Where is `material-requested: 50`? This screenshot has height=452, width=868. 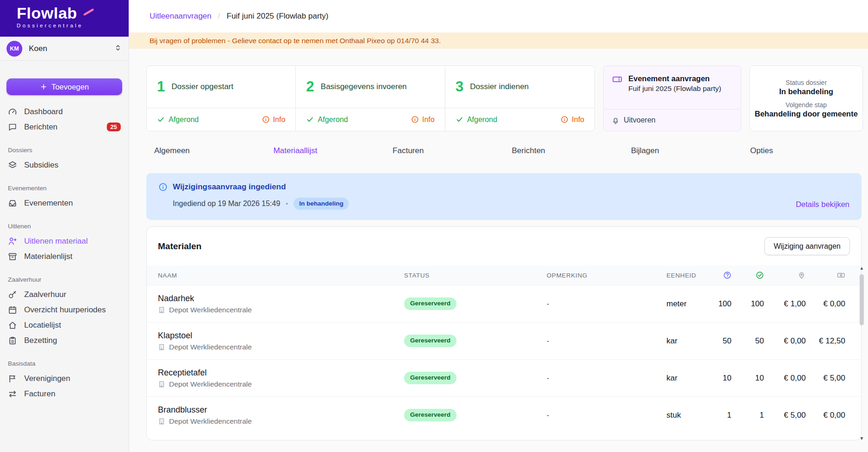
material-requested: 50 is located at coordinates (717, 341).